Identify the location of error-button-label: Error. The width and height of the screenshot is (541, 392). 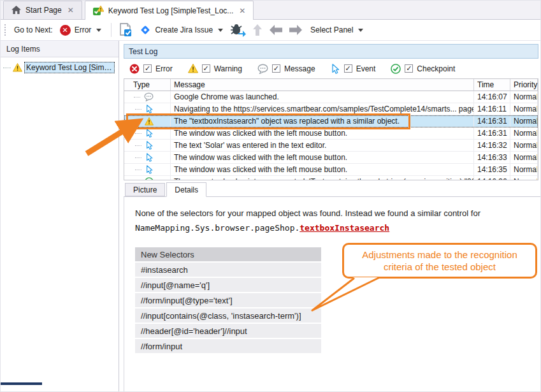
(83, 30).